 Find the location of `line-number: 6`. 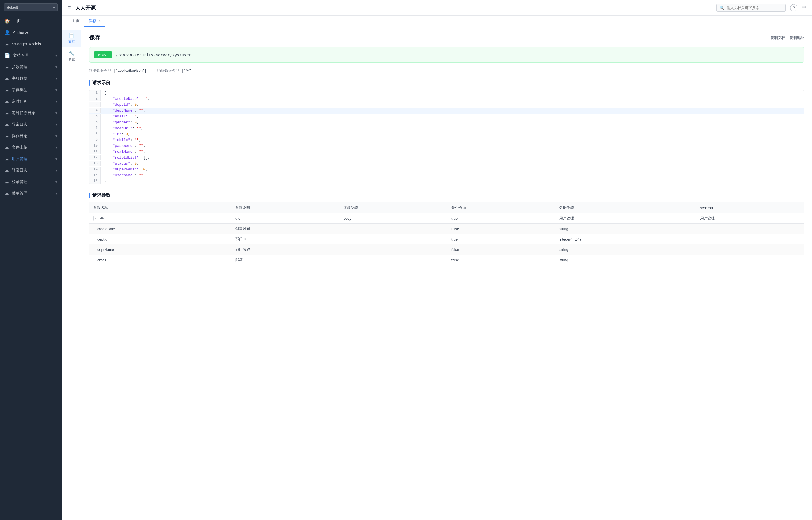

line-number: 6 is located at coordinates (95, 122).